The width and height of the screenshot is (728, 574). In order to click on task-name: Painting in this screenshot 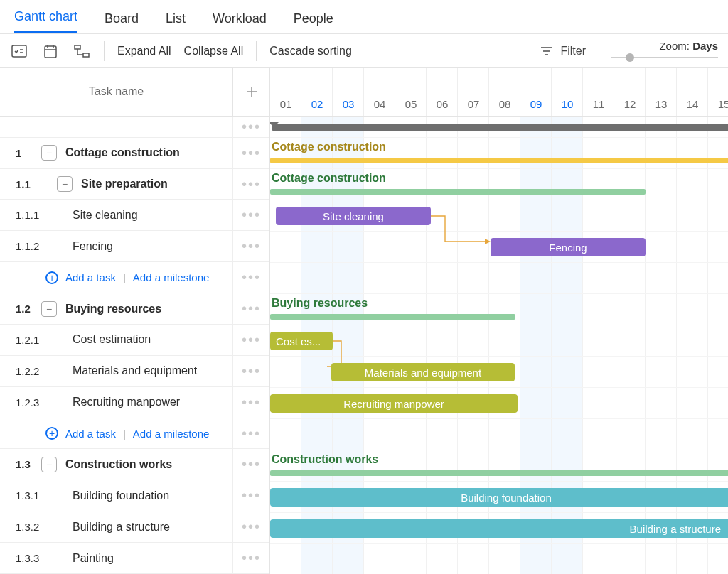, I will do `click(152, 558)`.